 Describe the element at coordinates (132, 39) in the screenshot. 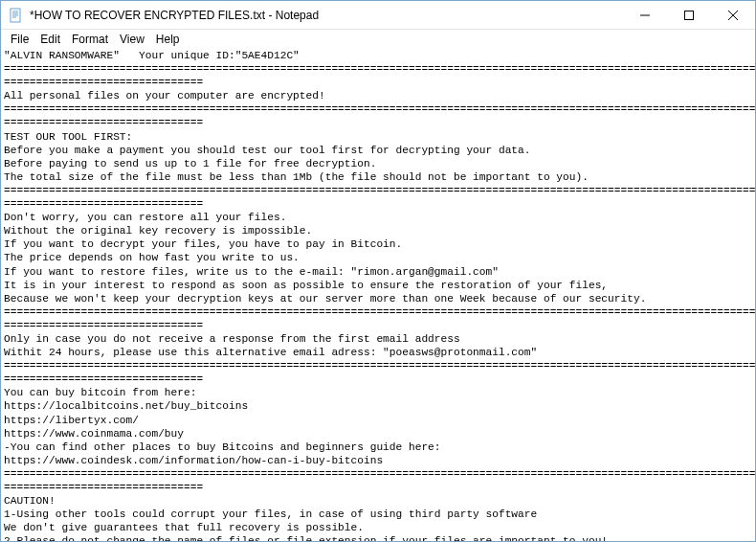

I see `menu-view: View` at that location.